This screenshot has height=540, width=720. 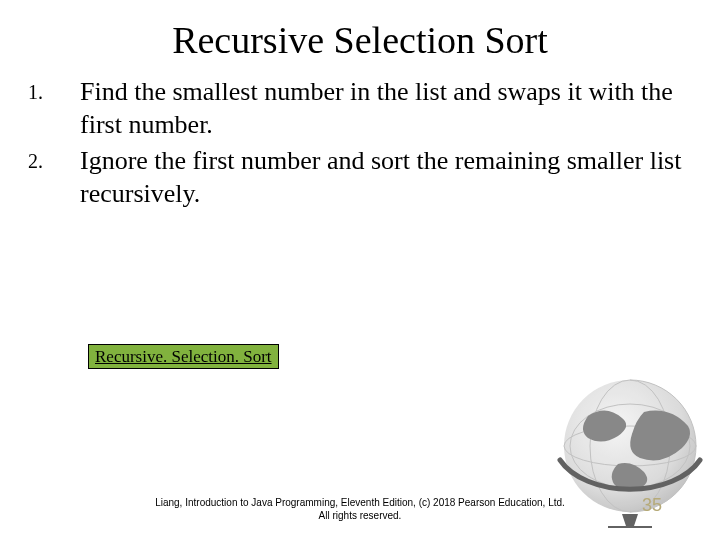 I want to click on slide-title: Recursive Selection Sort, so click(x=360, y=40).